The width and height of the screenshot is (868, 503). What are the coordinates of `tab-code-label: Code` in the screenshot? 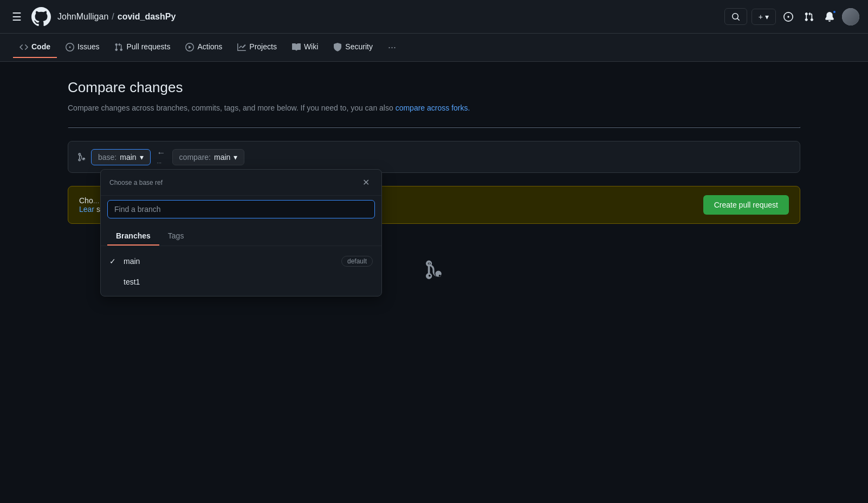 It's located at (41, 47).